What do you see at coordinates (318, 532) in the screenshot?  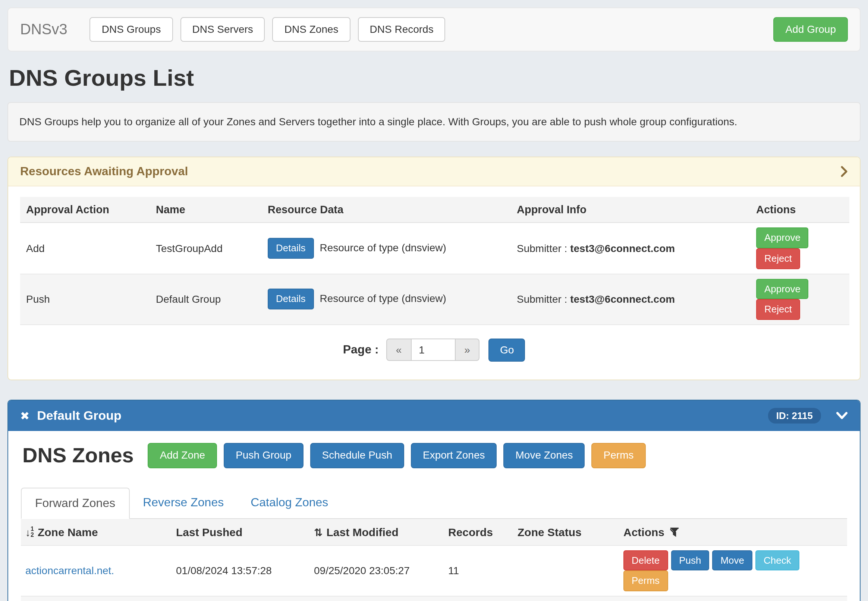 I see `sort-icon: ⇅` at bounding box center [318, 532].